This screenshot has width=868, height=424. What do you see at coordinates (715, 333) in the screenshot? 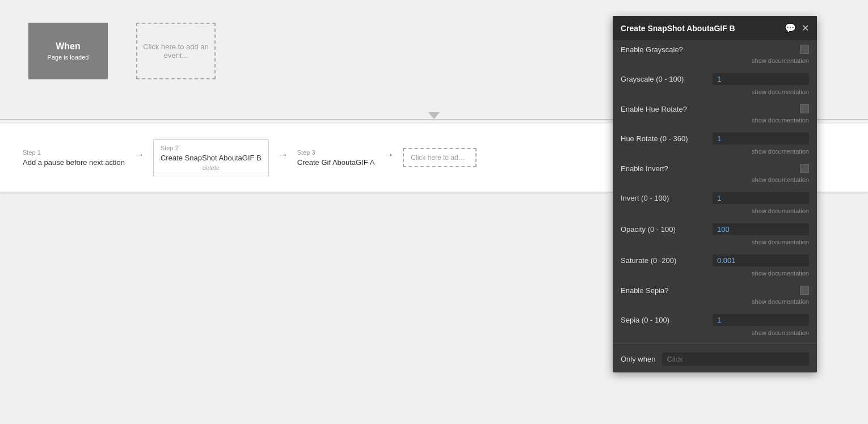
I see `sepia-doc2: show documentation` at bounding box center [715, 333].